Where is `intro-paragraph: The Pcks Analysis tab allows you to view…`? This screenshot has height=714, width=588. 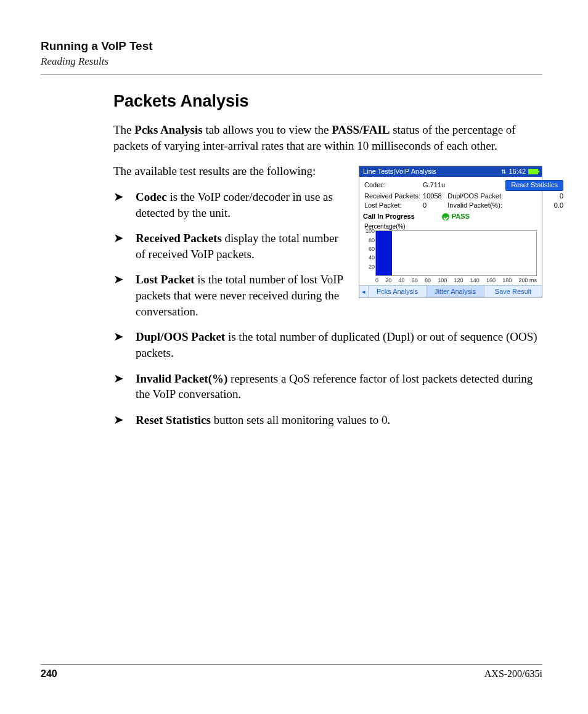 intro-paragraph: The Pcks Analysis tab allows you to view… is located at coordinates (328, 138).